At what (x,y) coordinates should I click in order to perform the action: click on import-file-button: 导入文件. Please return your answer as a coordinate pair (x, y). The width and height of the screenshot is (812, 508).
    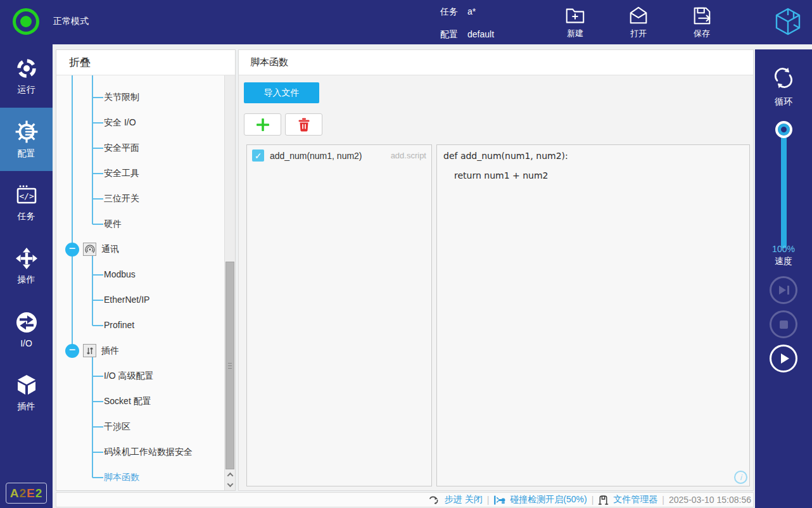
    Looking at the image, I should click on (281, 92).